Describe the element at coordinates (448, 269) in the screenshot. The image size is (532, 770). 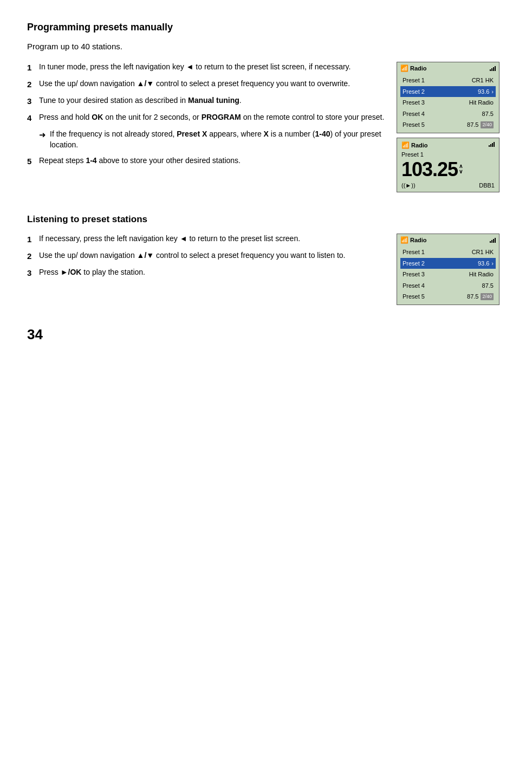
I see `preset-list-screen-2: 📶 Radio Preset 1 CR1 HK Preset 2 93.6 ›` at that location.